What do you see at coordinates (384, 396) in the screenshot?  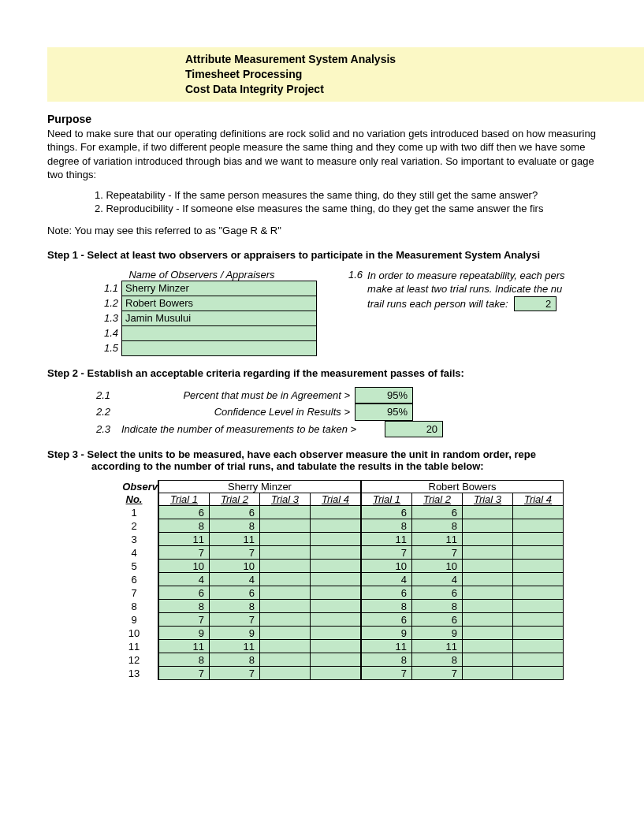 I see `agreement-percent-input: 95%` at bounding box center [384, 396].